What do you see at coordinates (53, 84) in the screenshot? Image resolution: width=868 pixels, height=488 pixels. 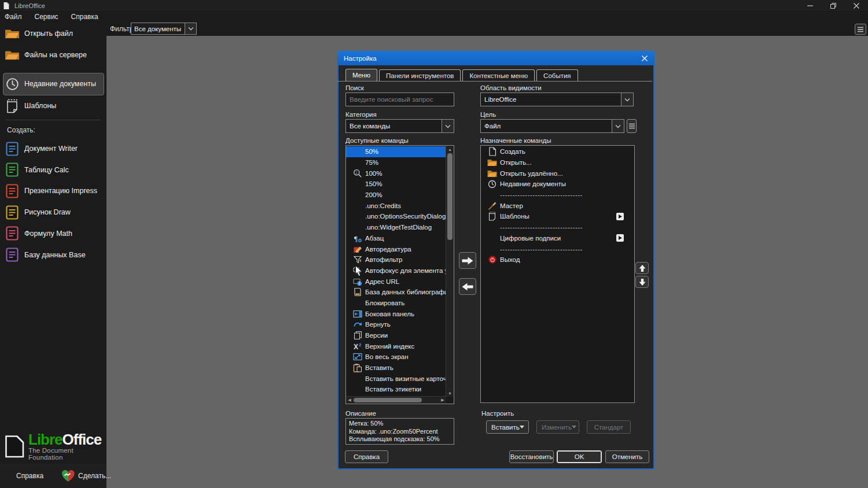 I see `sidebar-item-2: Недавние документы` at bounding box center [53, 84].